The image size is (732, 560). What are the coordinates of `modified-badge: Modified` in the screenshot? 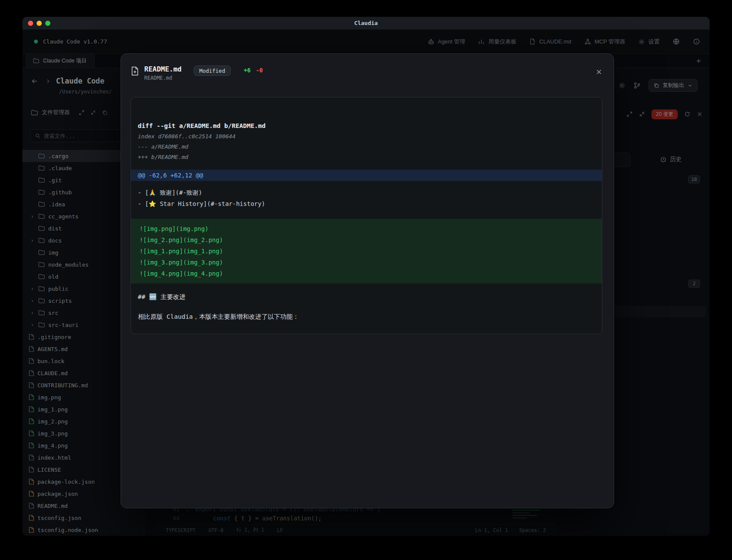 It's located at (212, 71).